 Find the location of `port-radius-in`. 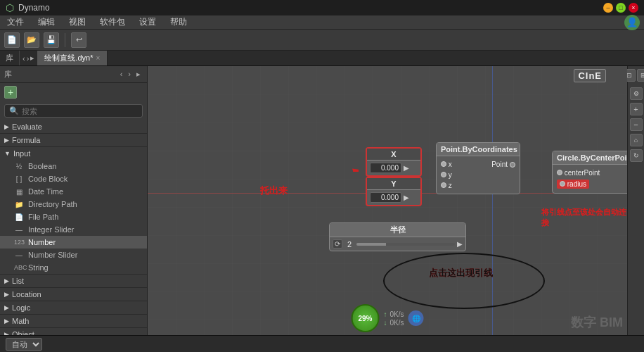

port-radius-in is located at coordinates (562, 184).